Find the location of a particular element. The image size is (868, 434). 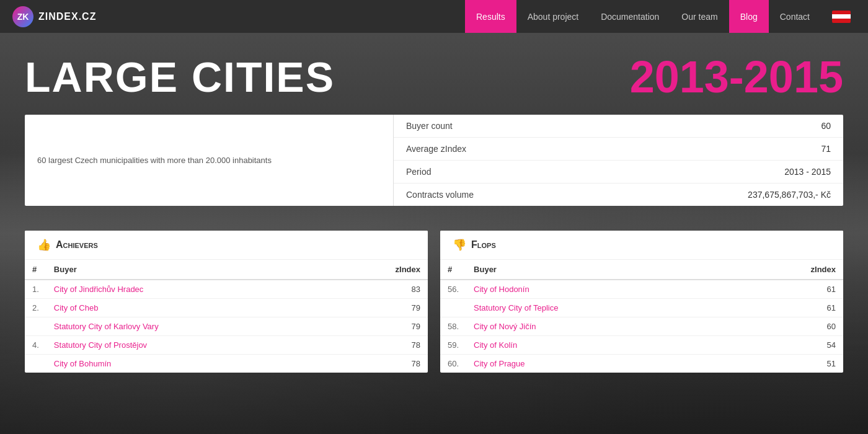

col-buyer-flops: Buyer is located at coordinates (601, 270).